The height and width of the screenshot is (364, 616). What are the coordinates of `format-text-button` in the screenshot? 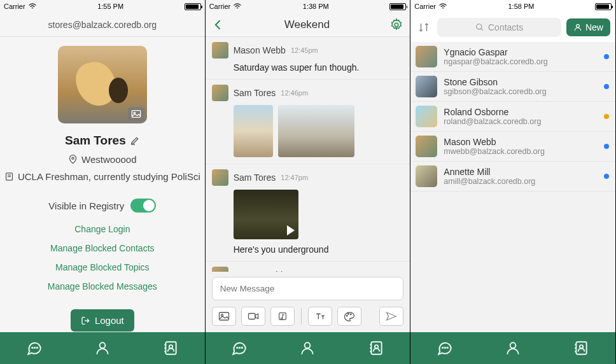 It's located at (320, 316).